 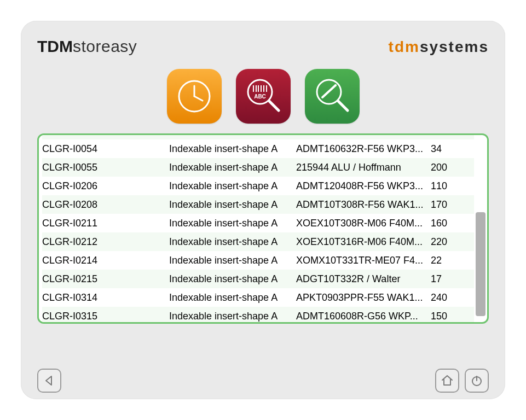 I want to click on cell-id: CLGR-I0211, so click(x=106, y=223).